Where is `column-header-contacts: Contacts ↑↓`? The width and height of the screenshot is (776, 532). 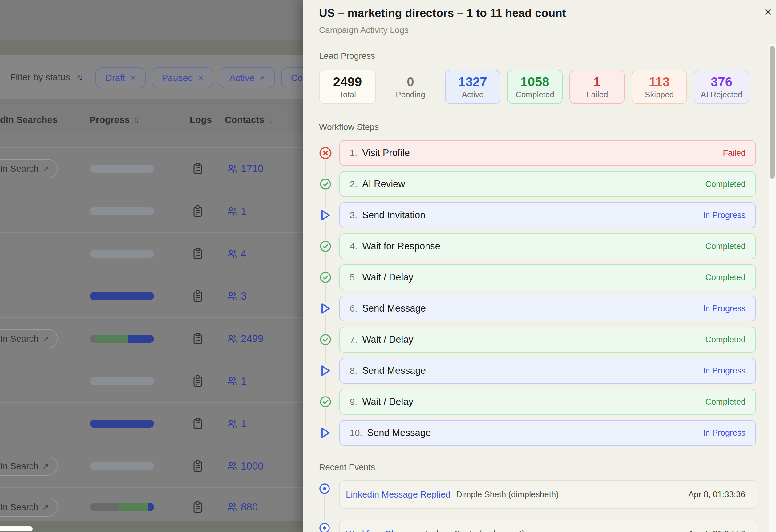
column-header-contacts: Contacts ↑↓ is located at coordinates (249, 119).